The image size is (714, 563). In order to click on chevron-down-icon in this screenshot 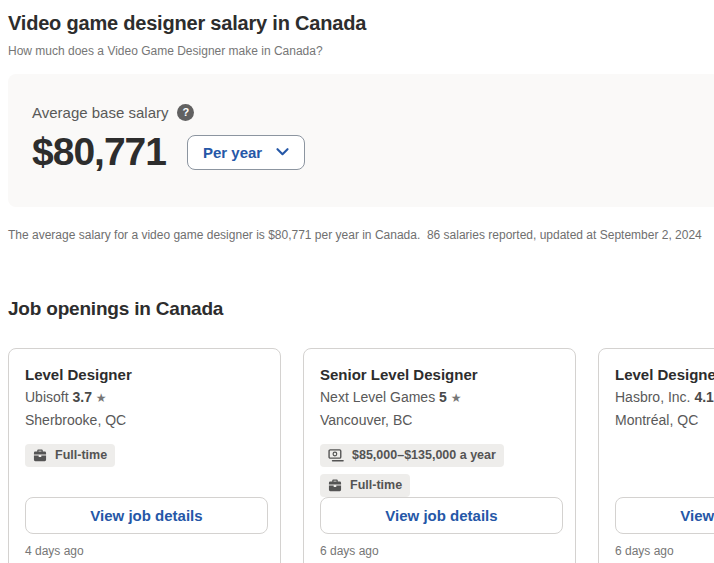, I will do `click(282, 152)`.